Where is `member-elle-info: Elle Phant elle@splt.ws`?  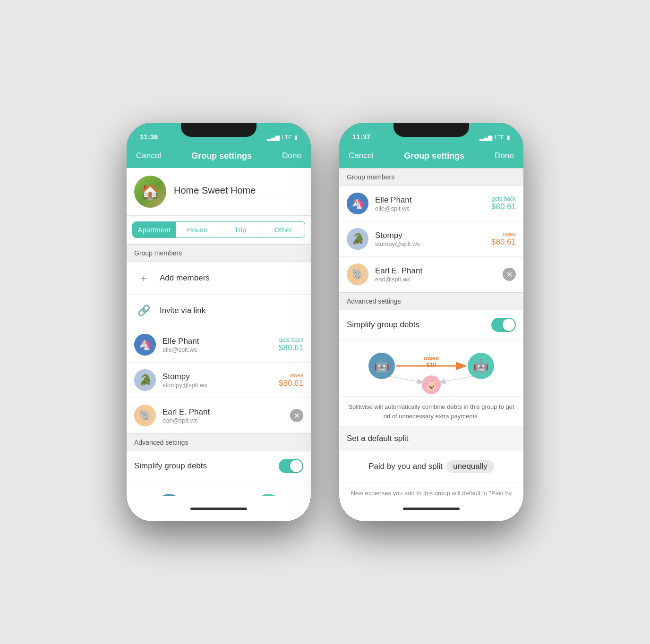 member-elle-info: Elle Phant elle@splt.ws is located at coordinates (217, 345).